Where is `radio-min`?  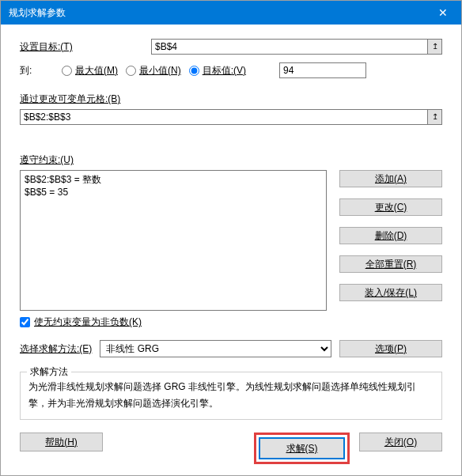 radio-min is located at coordinates (131, 71).